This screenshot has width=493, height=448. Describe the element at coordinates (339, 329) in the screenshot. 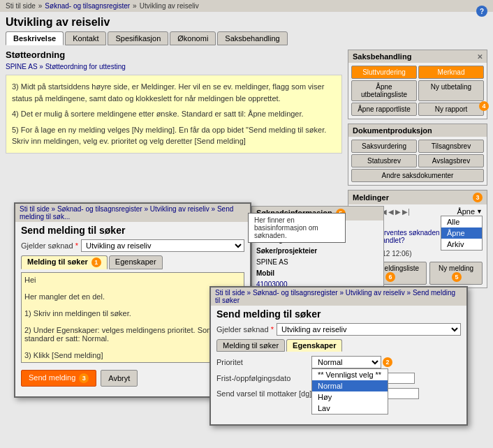

I see `gjelder-field-row-small: Gjelder søknad * Utvikling av reiseliv` at that location.